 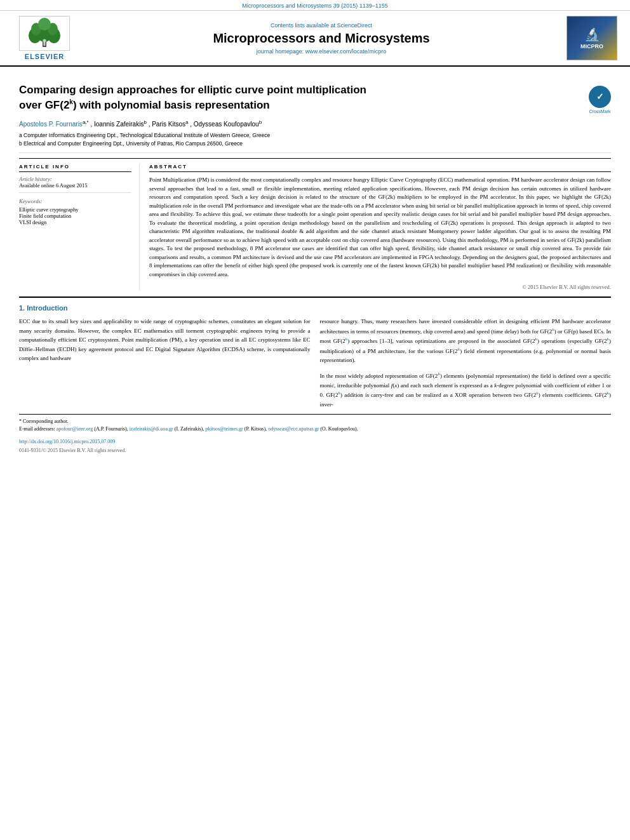 What do you see at coordinates (380, 168) in the screenshot?
I see `abstract-label: ABSTRACT` at bounding box center [380, 168].